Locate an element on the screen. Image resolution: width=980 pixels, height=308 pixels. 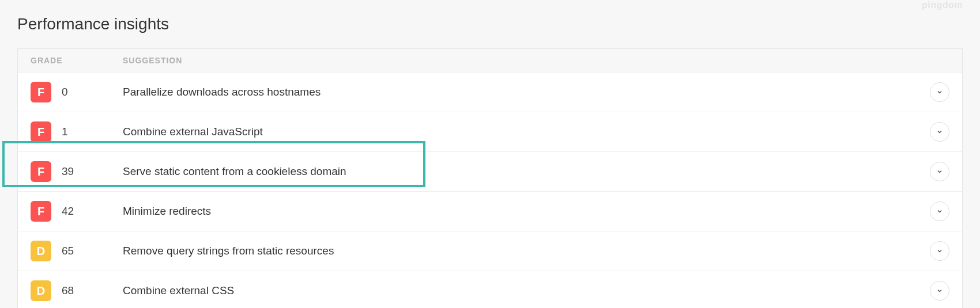
suggestion-text: Combine external CSS is located at coordinates (526, 291).